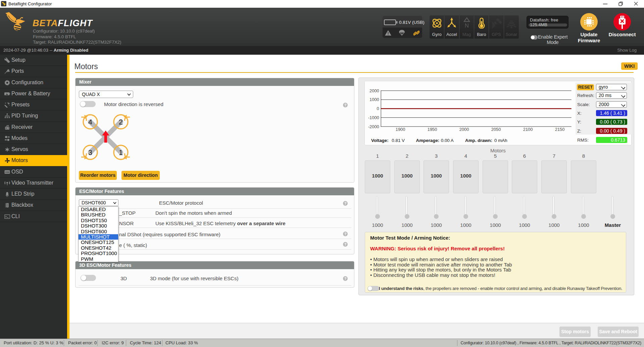  I want to click on svg-text: 1950, so click(432, 130).